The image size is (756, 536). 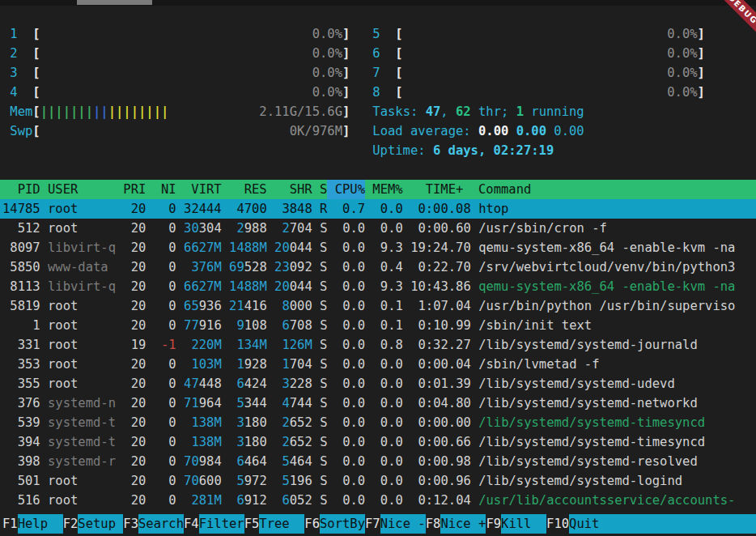 I want to click on process-row-331: 331 root 19 -1 220M 134M 126M S 0.0 0.8 …, so click(x=378, y=345).